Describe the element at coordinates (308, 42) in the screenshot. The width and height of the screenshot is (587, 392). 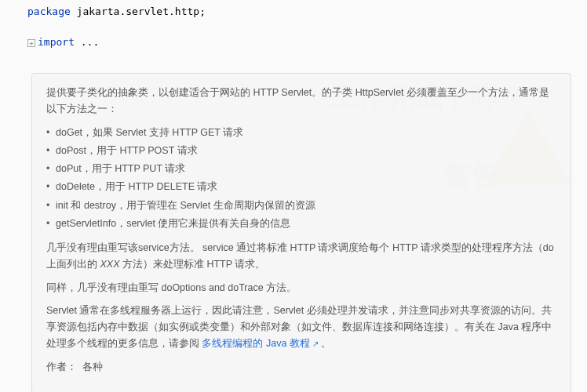
I see `code-line-import: +import ...` at that location.